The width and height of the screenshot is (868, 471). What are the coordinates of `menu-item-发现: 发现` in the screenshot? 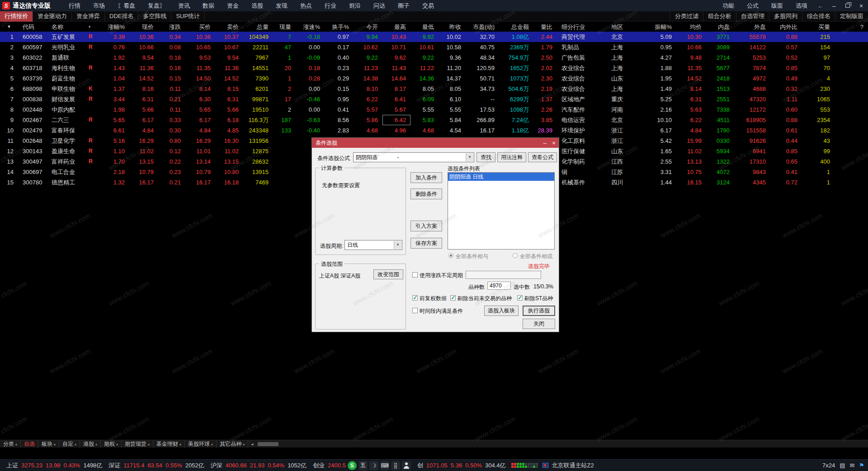 It's located at (282, 5).